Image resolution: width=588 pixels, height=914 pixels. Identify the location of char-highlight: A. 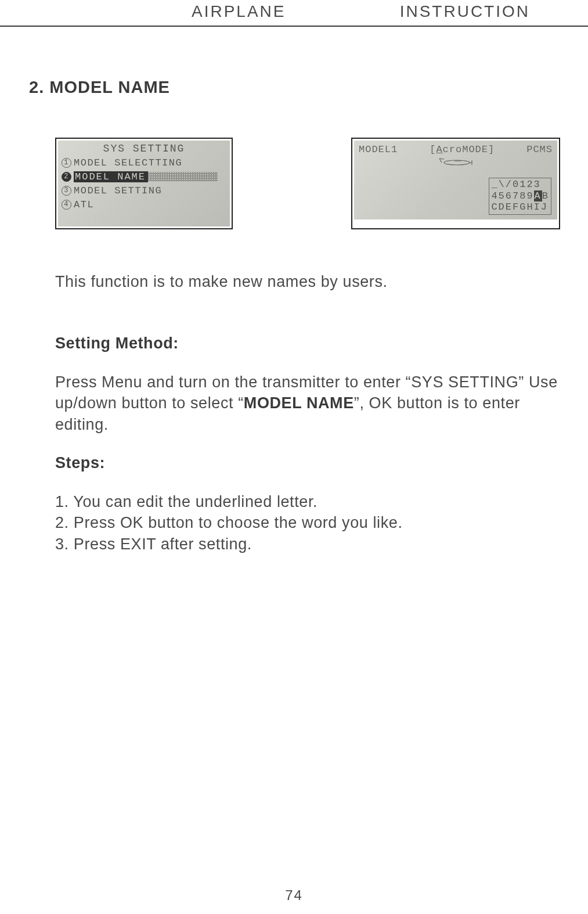
(538, 196).